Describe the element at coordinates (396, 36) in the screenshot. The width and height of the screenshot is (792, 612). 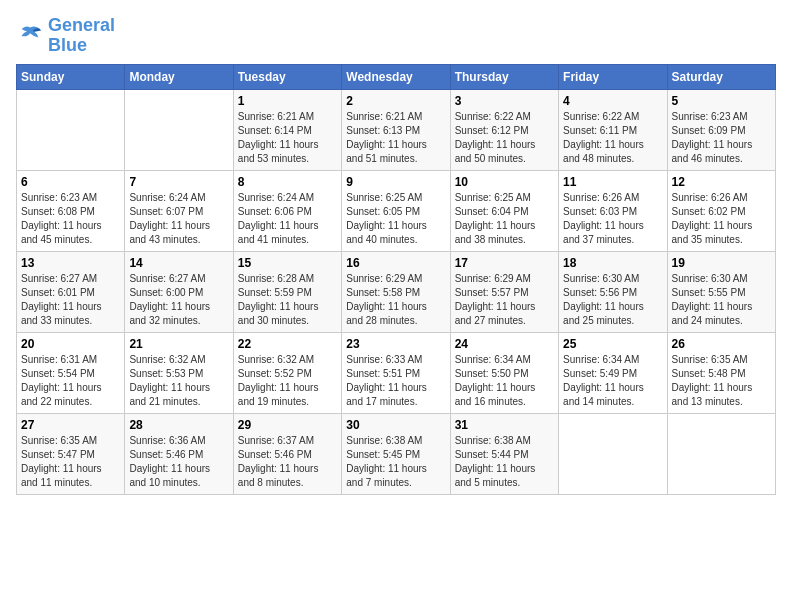
I see `page-header: General Blue` at that location.